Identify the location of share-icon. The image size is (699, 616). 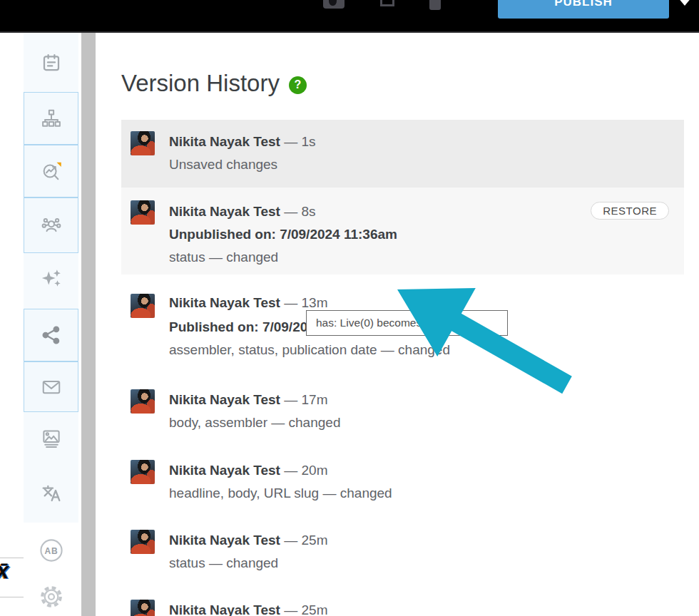
(51, 335).